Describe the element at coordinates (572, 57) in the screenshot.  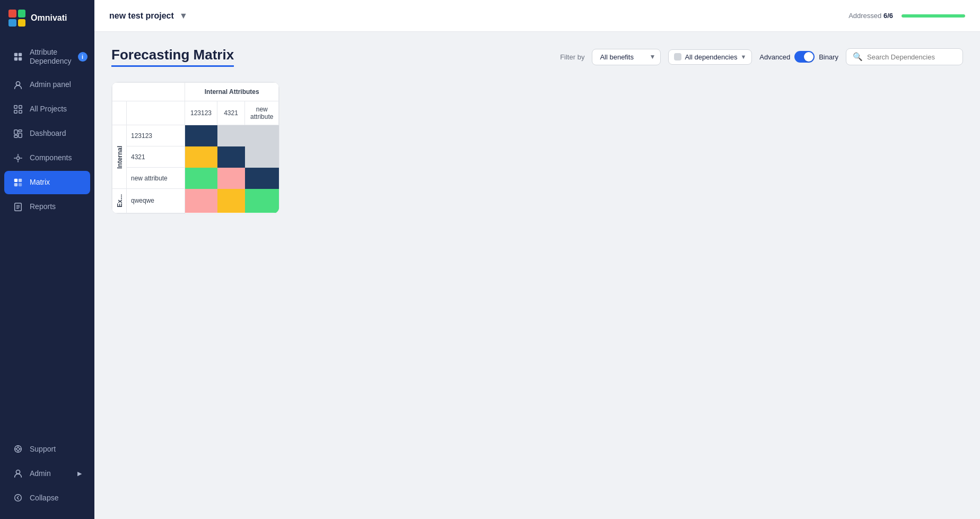
I see `filter-by-label: Filter by` at that location.